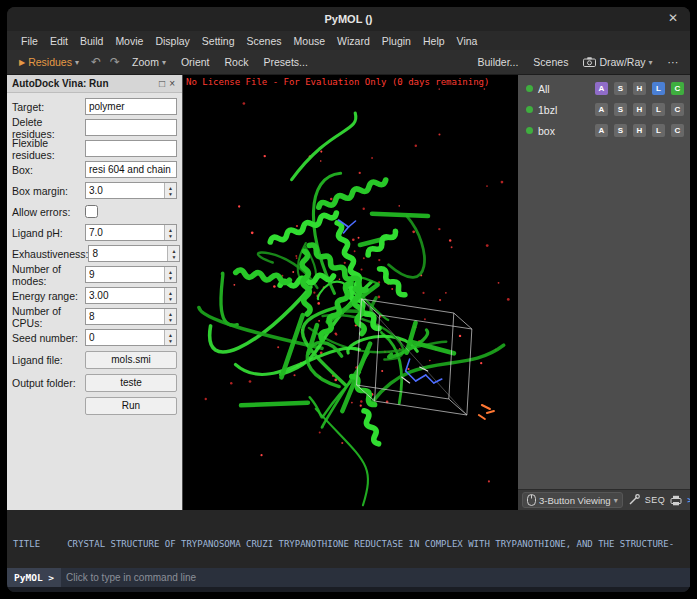  Describe the element at coordinates (94, 296) in the screenshot. I see `field-row-energy-range: Energy range: ▲▼` at that location.